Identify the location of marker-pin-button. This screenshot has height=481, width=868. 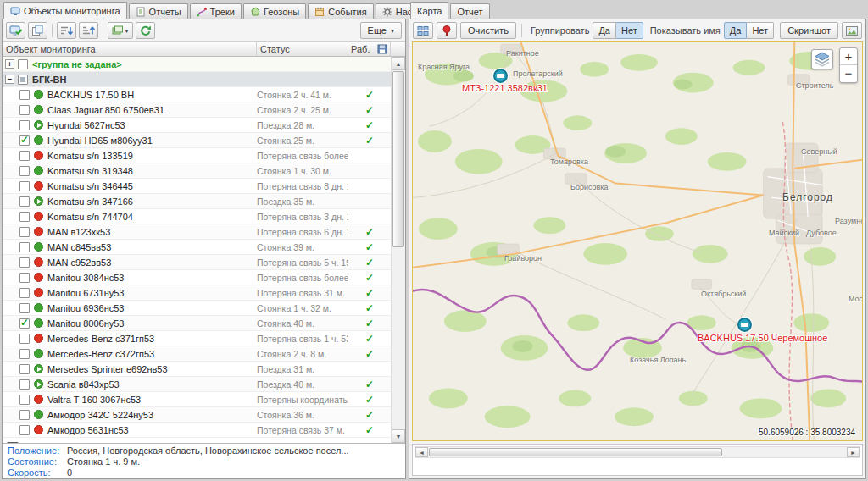
(447, 30).